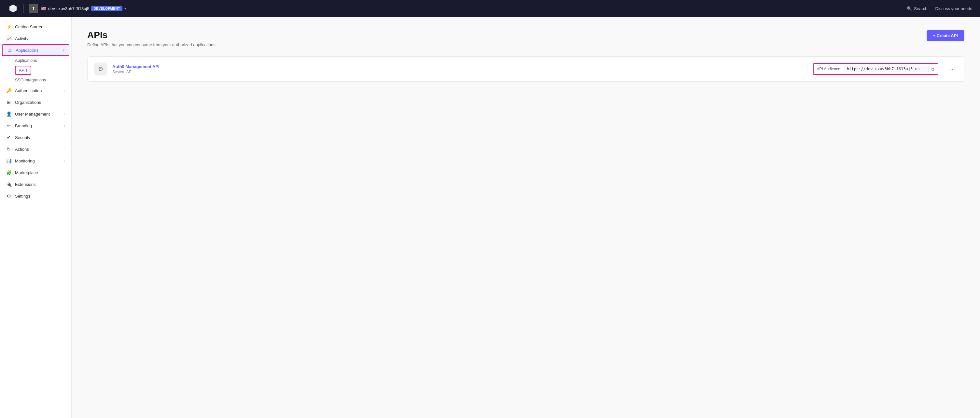 Image resolution: width=980 pixels, height=418 pixels. I want to click on search-icon: 🔍, so click(909, 8).